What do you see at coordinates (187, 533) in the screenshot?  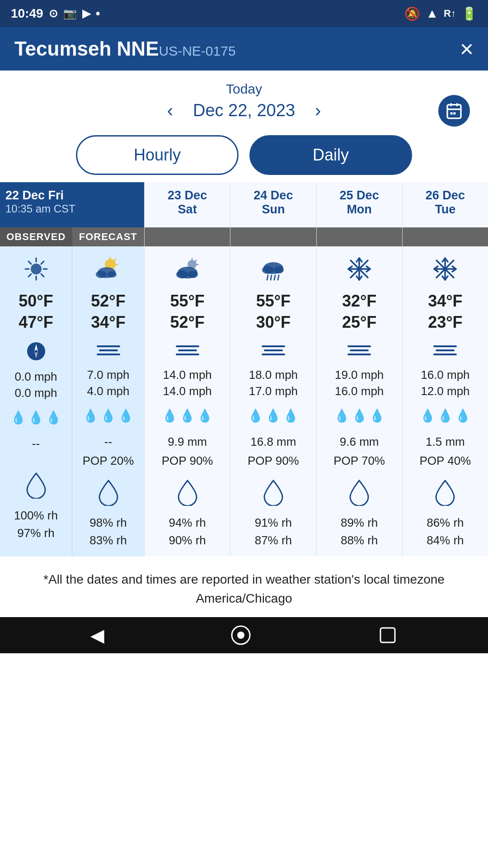 I see `dec23-humidity: 94% rh 90% rh` at bounding box center [187, 533].